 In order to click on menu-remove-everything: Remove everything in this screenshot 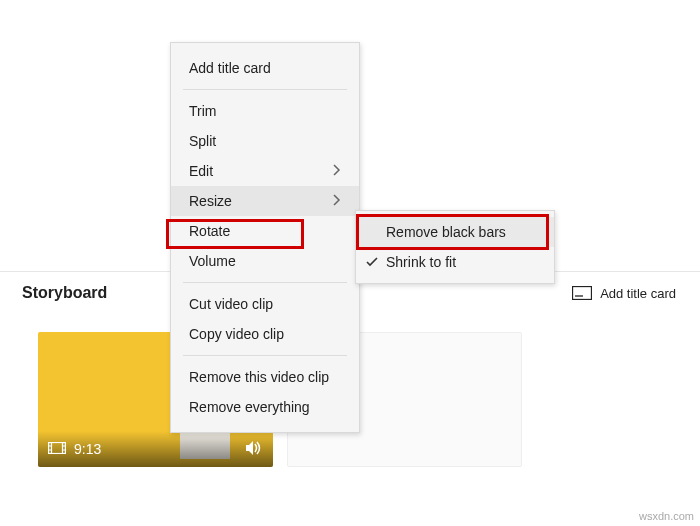, I will do `click(265, 407)`.